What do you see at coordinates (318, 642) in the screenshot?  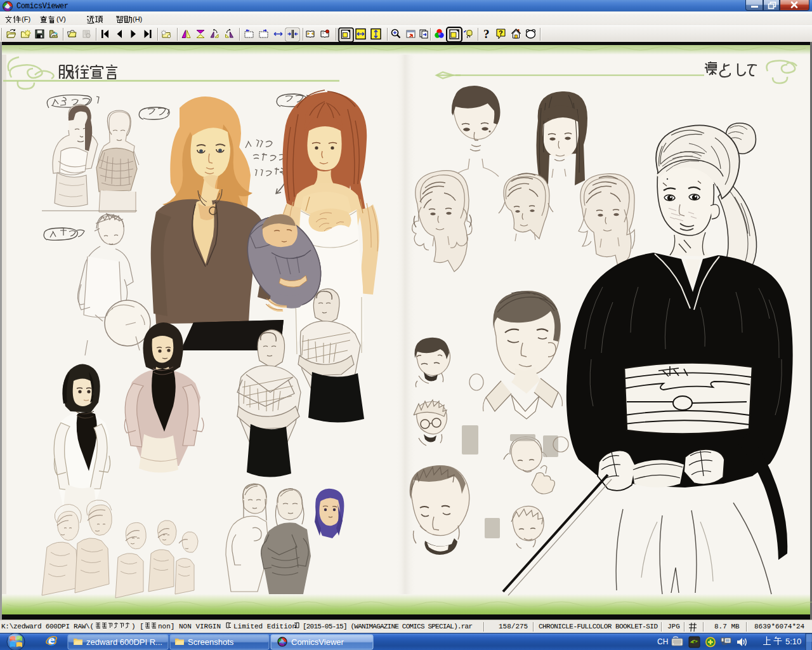 I see `svg-text: ComicsViewer` at bounding box center [318, 642].